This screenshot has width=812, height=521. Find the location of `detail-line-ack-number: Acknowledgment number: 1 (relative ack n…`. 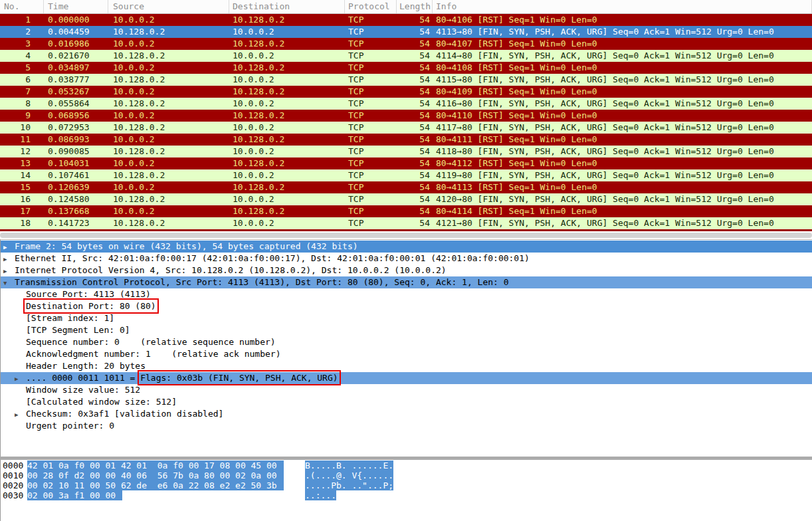

detail-line-ack-number: Acknowledgment number: 1 (relative ack n… is located at coordinates (407, 354).